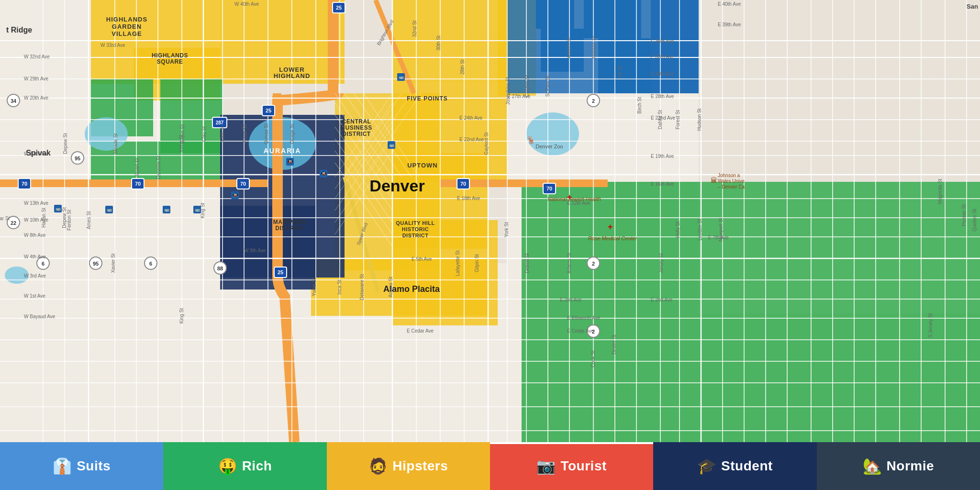 This screenshot has width=980, height=490. Describe the element at coordinates (94, 466) in the screenshot. I see `suits-label: Suits` at that location.